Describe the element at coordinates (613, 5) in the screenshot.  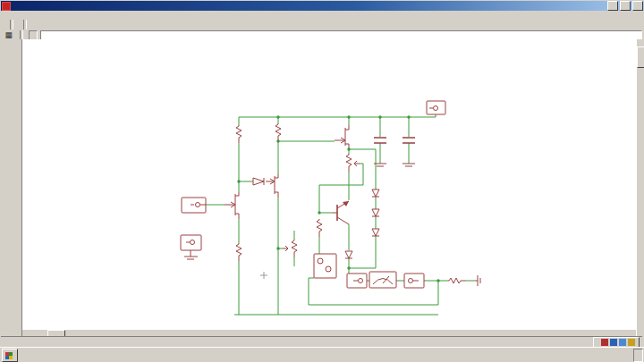
I see `minimize-button` at that location.